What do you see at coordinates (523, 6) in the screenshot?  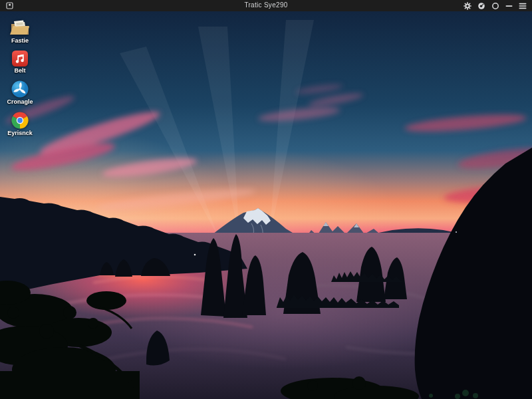 I see `menu-icon` at bounding box center [523, 6].